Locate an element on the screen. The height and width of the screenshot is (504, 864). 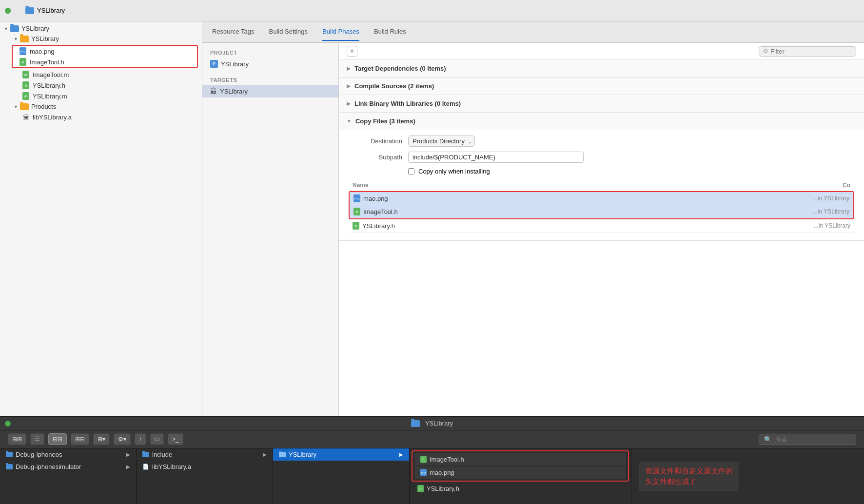
file-row-mao-png: png mao.png ...in YSLibrary is located at coordinates (602, 199).